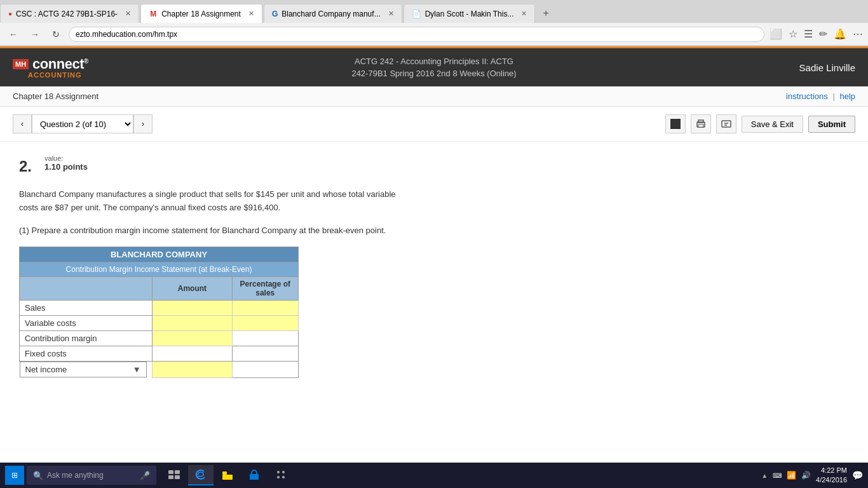 The image size is (868, 488). Describe the element at coordinates (417, 14) in the screenshot. I see `tab-favicon-dylan: 📄` at that location.